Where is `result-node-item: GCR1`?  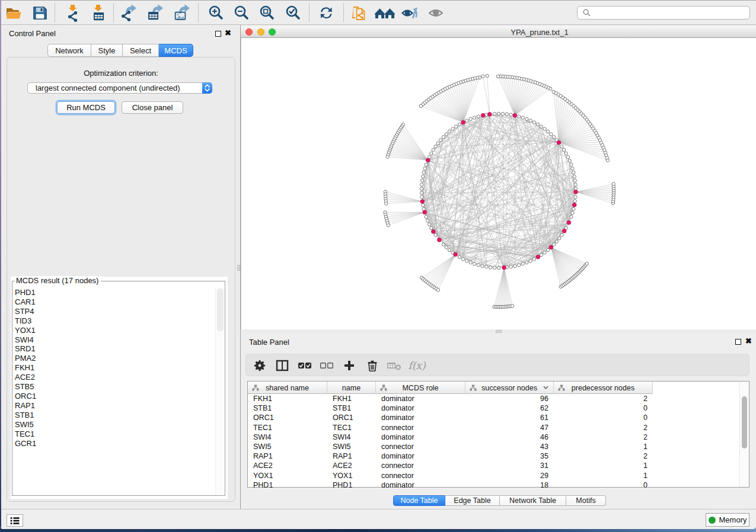 result-node-item: GCR1 is located at coordinates (114, 444).